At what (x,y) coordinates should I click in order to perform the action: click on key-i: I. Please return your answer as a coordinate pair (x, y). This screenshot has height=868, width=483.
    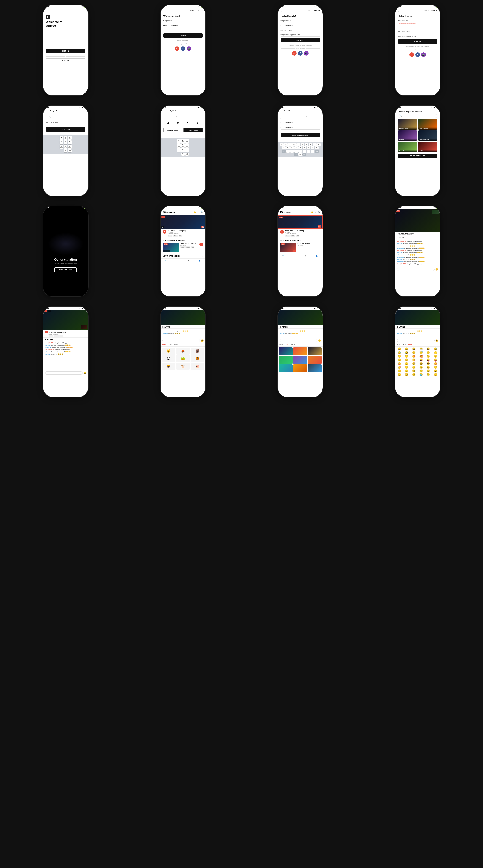
    Looking at the image, I should click on (310, 145).